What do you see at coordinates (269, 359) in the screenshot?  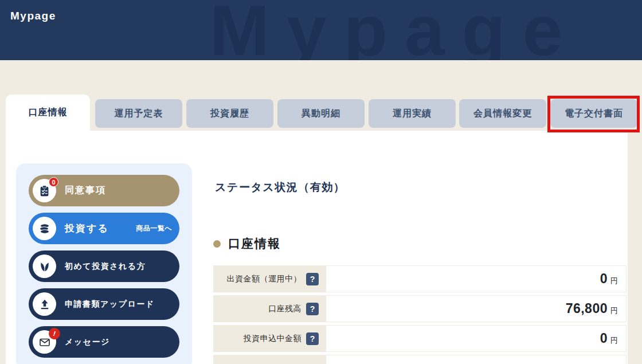 I see `table-row-label` at bounding box center [269, 359].